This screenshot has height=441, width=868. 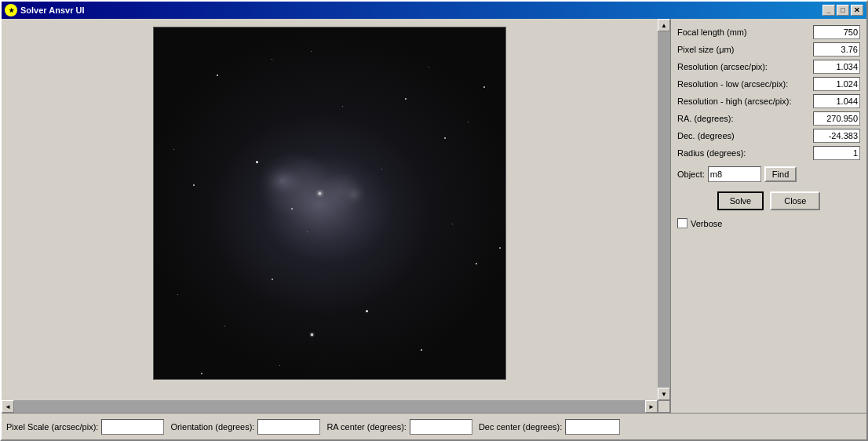 I want to click on resolution-high-row: Resolution - high (arcsec/pix):, so click(x=769, y=101).